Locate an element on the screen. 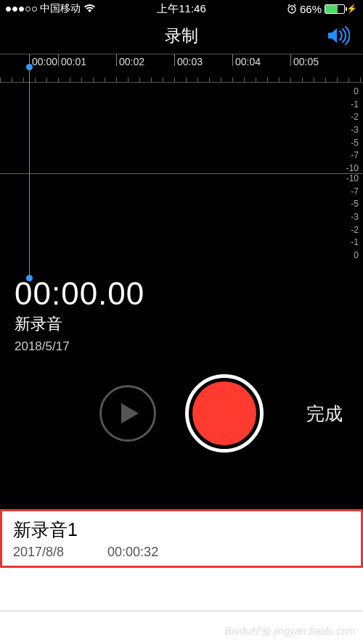 This screenshot has height=644, width=363. battery-icon is located at coordinates (335, 9).